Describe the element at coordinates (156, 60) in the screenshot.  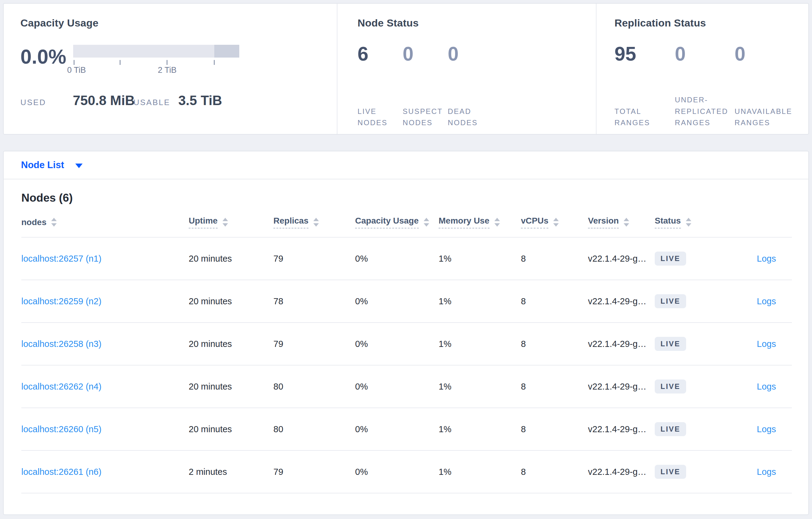
I see `capacity-bar-chart: 0 TiB 2 TiB` at that location.